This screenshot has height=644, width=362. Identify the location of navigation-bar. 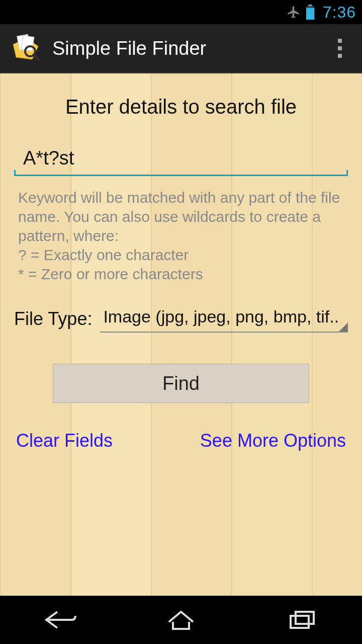
(181, 620).